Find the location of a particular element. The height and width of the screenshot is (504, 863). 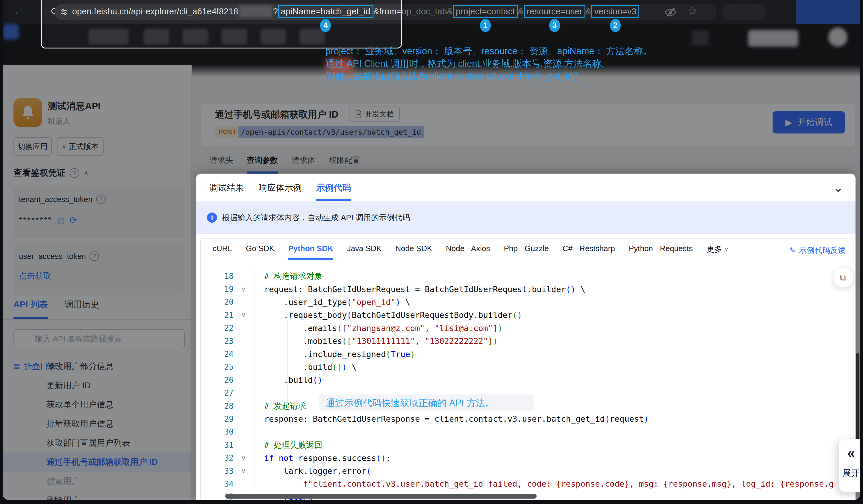

step-badge: 2 is located at coordinates (615, 25).